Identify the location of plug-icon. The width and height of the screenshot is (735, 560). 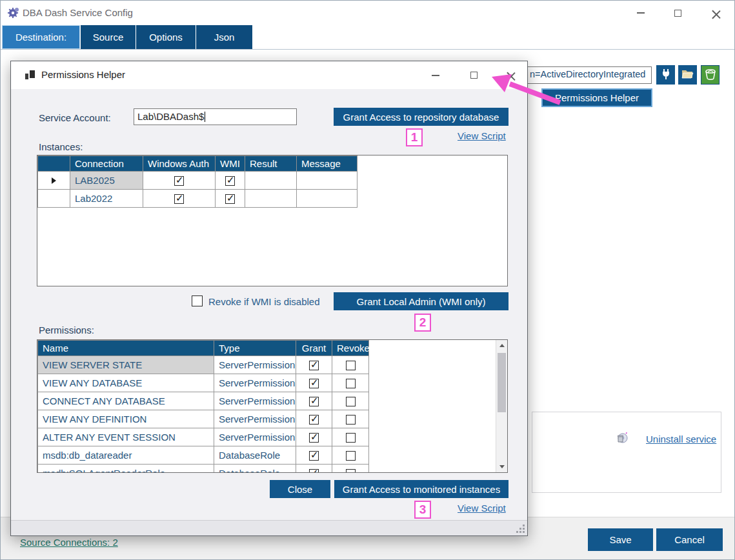
(666, 75).